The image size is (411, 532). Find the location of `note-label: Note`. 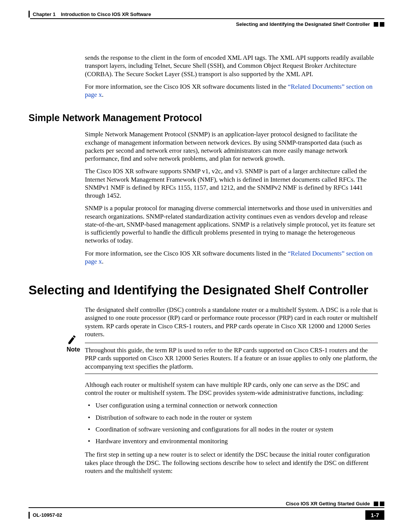

note-label: Note is located at coordinates (76, 350).